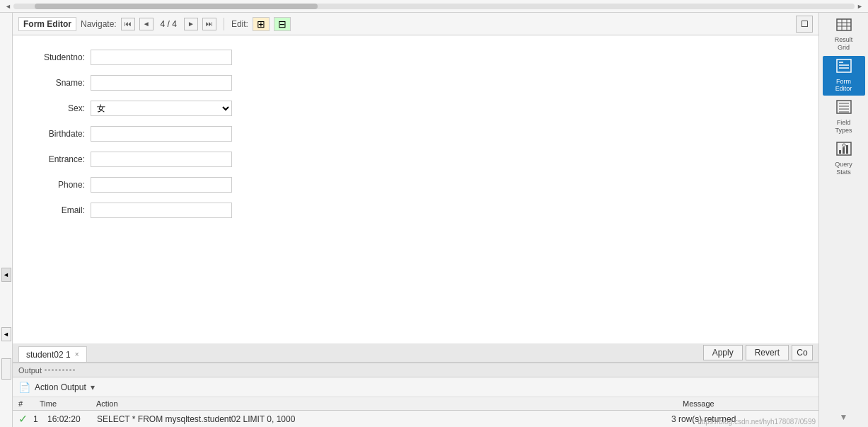 This screenshot has height=427, width=868. Describe the element at coordinates (6, 369) in the screenshot. I see `left-panel-block` at that location.